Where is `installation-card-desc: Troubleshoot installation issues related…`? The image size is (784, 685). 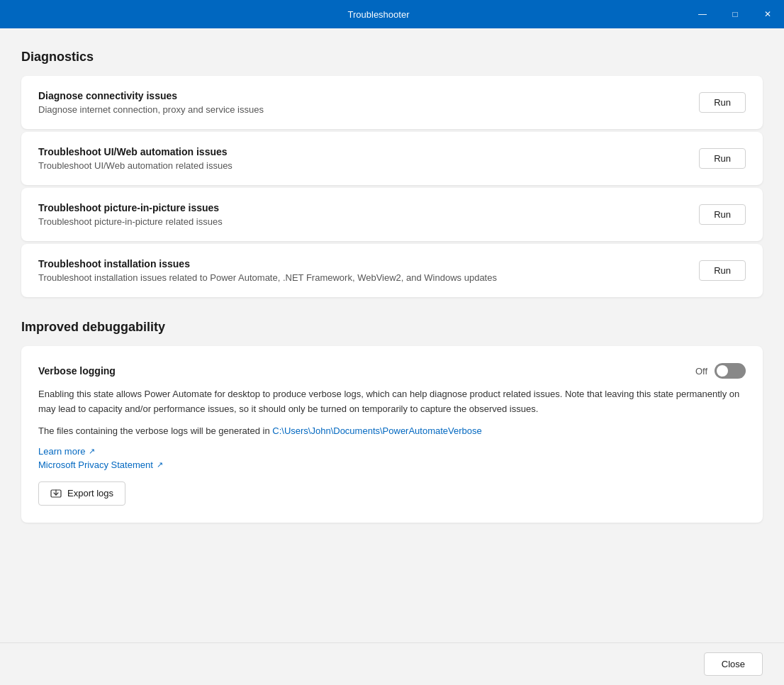
installation-card-desc: Troubleshoot installation issues related… is located at coordinates (362, 278).